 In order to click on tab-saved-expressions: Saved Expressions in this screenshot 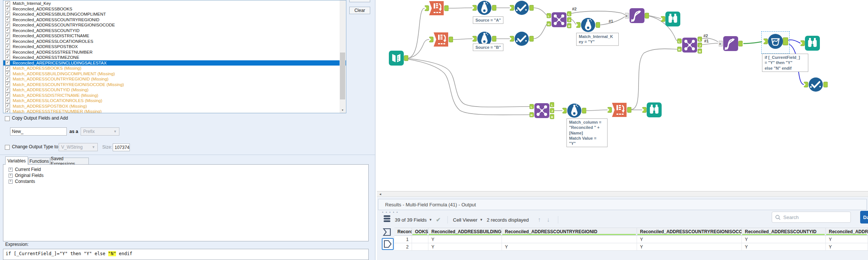, I will do `click(69, 161)`.